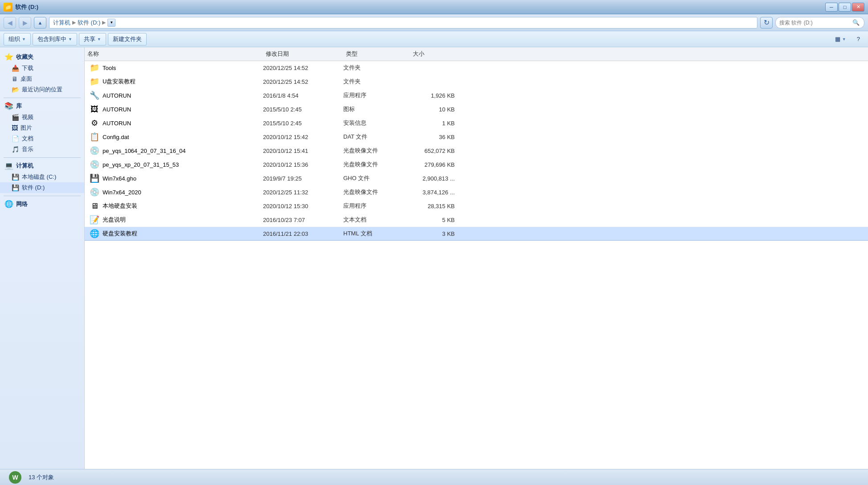  What do you see at coordinates (174, 123) in the screenshot?
I see `file-name-cell: ⚙ AUTORUN` at bounding box center [174, 123].